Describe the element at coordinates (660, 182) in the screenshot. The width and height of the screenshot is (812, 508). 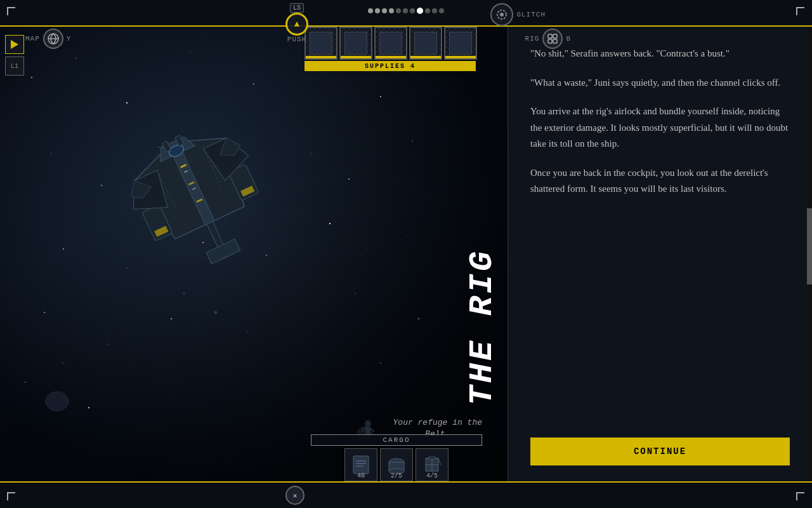
I see `narrative-p4: Once you are back in the cockpit, you lo…` at that location.